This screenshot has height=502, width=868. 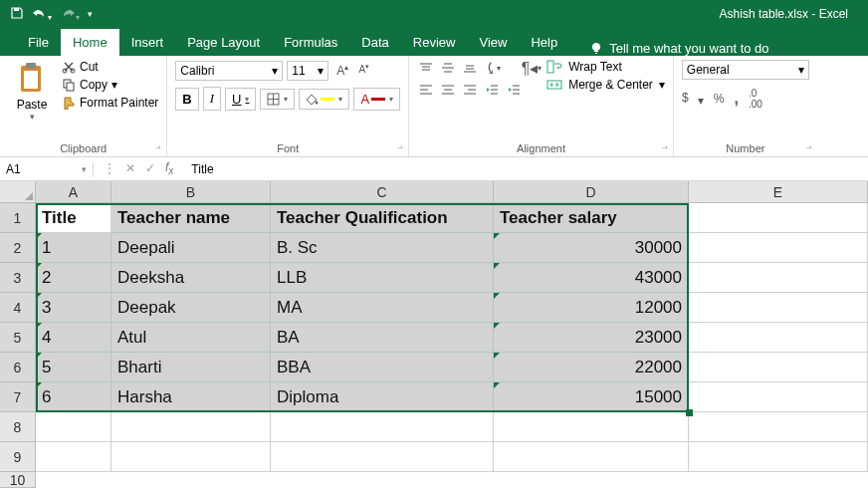 I want to click on percent-button: %, so click(x=719, y=99).